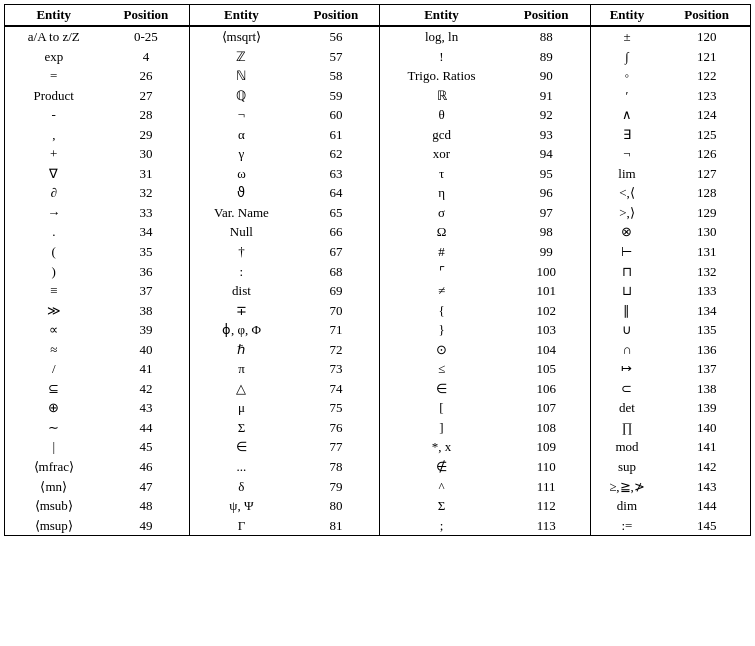  I want to click on position-cell: 90, so click(546, 76).